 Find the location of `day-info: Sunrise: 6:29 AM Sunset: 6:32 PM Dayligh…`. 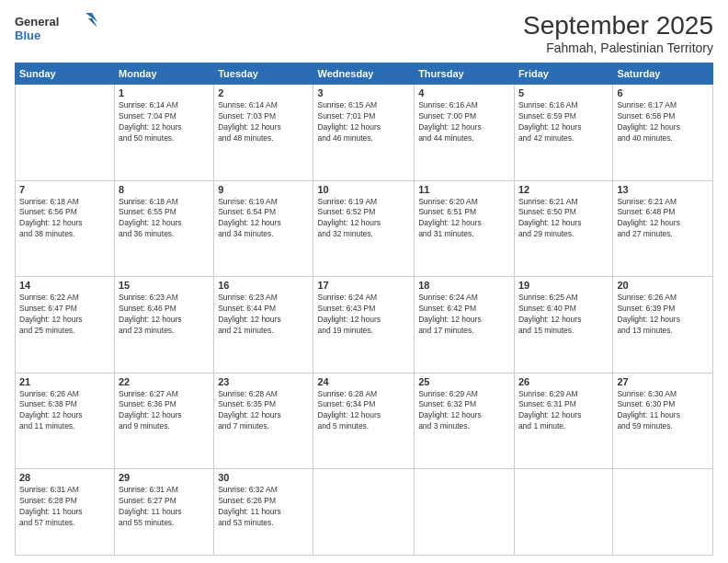

day-info: Sunrise: 6:29 AM Sunset: 6:32 PM Dayligh… is located at coordinates (464, 411).